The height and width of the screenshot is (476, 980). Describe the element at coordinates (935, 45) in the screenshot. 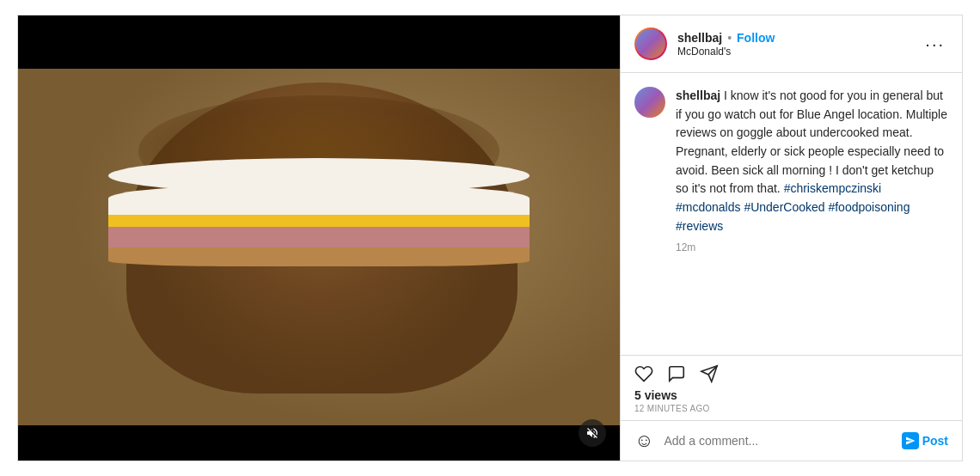

I see `more-options-button: ···` at that location.